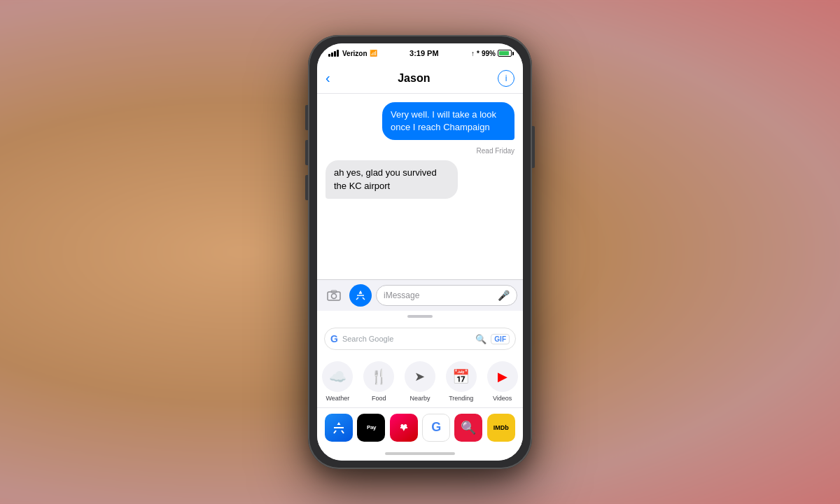  What do you see at coordinates (379, 398) in the screenshot?
I see `food-label: Food` at bounding box center [379, 398].